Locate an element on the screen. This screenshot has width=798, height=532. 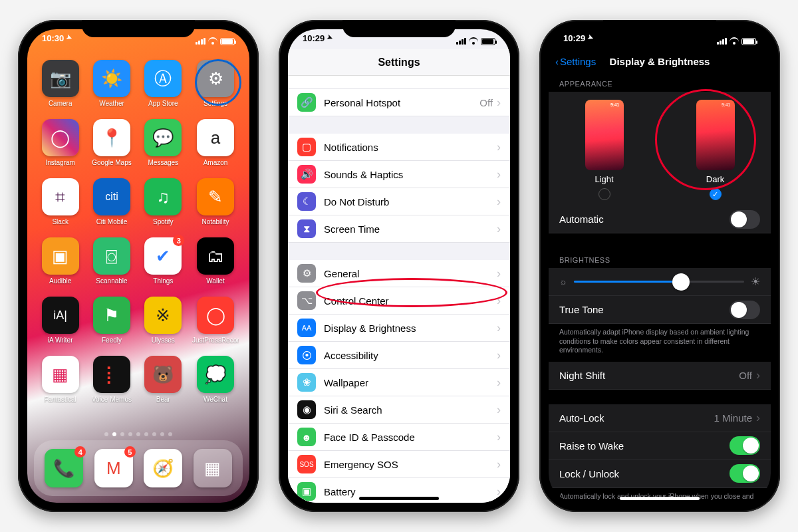
settings-row-sounds-haptics: 🔊Sounds & Haptics› is located at coordinates (399, 174).